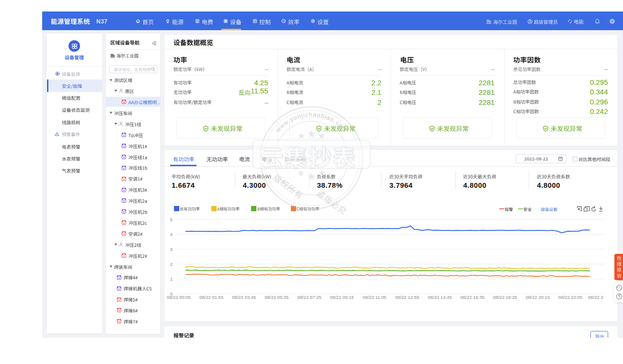 The height and width of the screenshot is (364, 623). I want to click on svg-text: 08/22 12:55, so click(407, 297).